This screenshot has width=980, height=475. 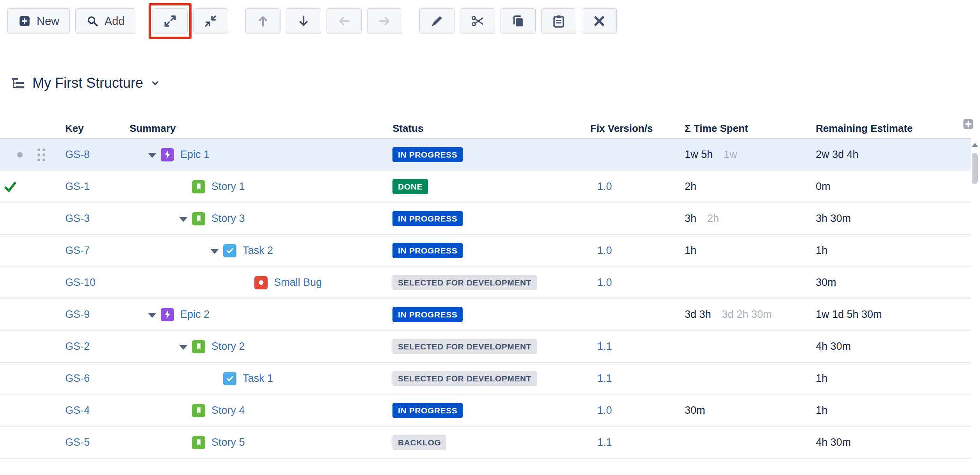 I want to click on table-row: GS-6Task 1SELECTED FOR DEVELOPMENT1.11h, so click(x=485, y=379).